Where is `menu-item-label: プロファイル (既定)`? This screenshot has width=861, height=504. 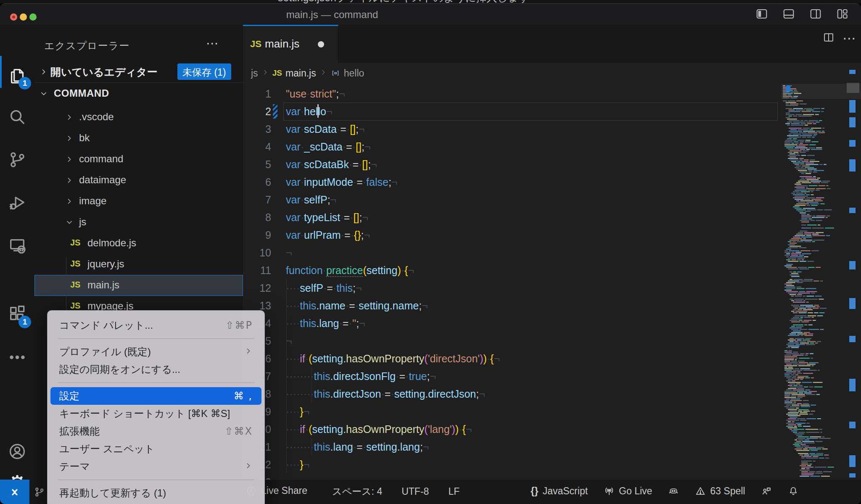 menu-item-label: プロファイル (既定) is located at coordinates (105, 352).